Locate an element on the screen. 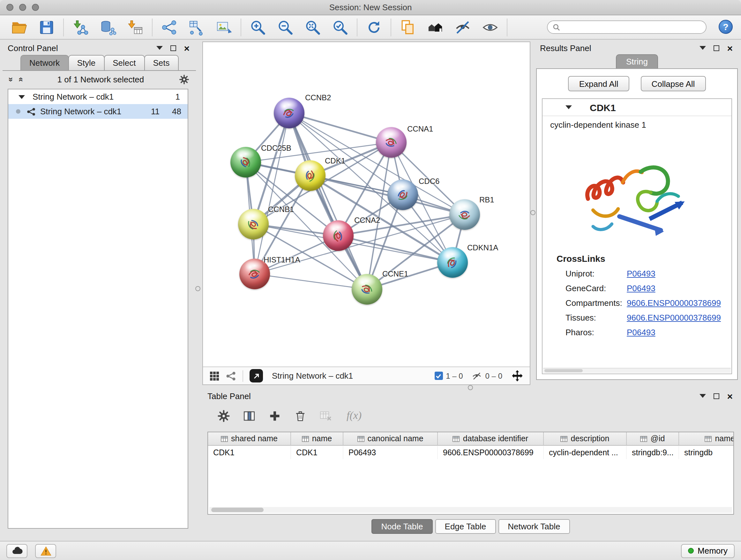 The height and width of the screenshot is (560, 741). pan-move-icon is located at coordinates (517, 376).